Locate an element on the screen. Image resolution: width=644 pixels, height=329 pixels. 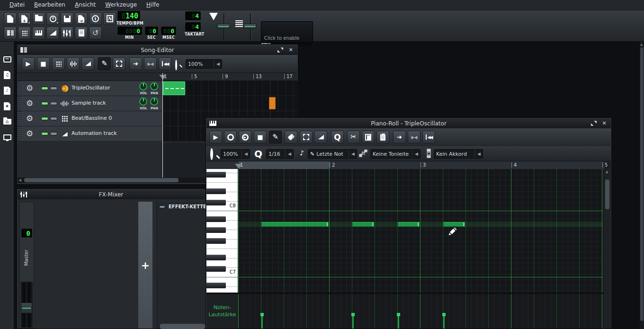
master-send-display: 0 is located at coordinates (27, 233).